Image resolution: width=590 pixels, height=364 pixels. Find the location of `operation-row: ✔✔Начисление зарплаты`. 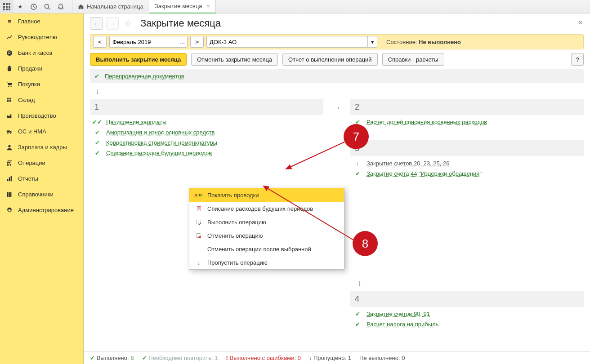

operation-row: ✔✔Начисление зарплаты is located at coordinates (207, 120).